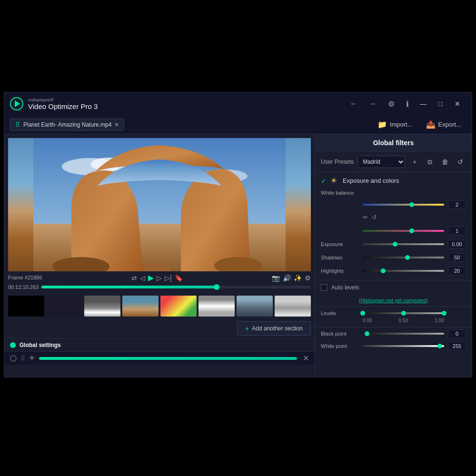 The height and width of the screenshot is (476, 476). I want to click on play-icon, so click(17, 104).